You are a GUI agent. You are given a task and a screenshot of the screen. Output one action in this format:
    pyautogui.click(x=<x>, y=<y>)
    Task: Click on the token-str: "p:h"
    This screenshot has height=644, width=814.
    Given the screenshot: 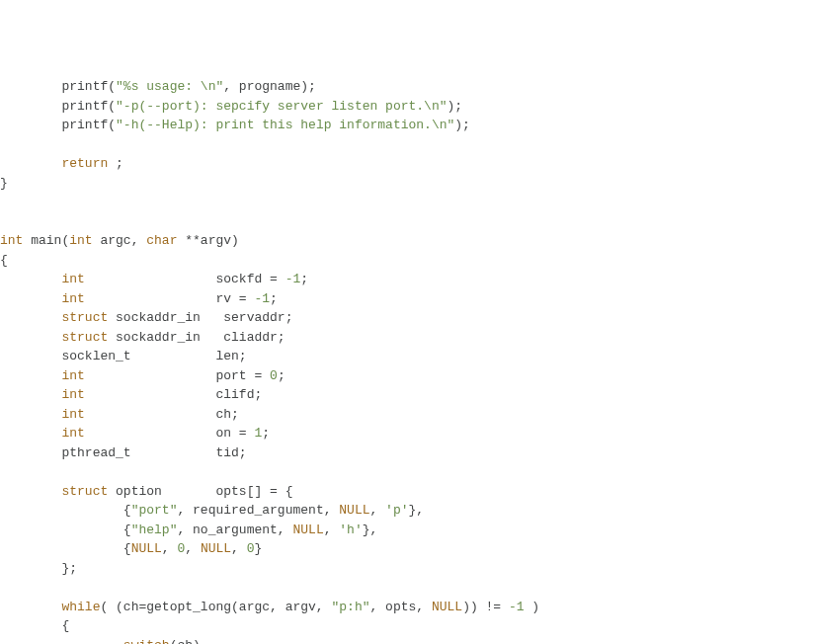 What is the action you would take?
    pyautogui.click(x=350, y=606)
    